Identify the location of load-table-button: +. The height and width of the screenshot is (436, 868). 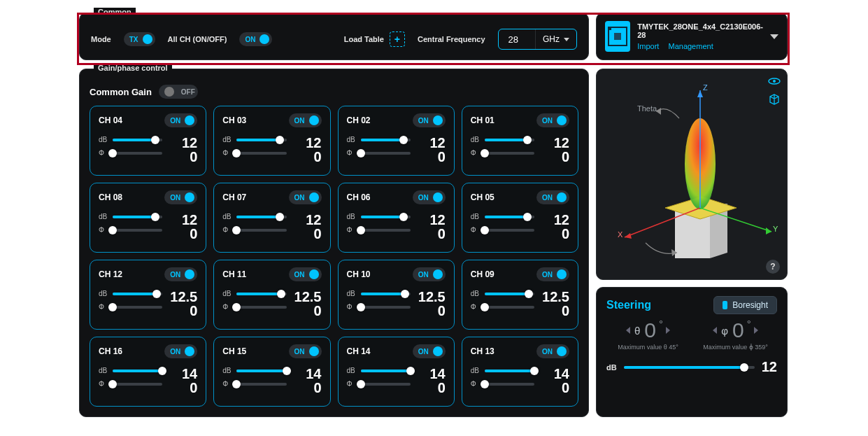
(397, 39).